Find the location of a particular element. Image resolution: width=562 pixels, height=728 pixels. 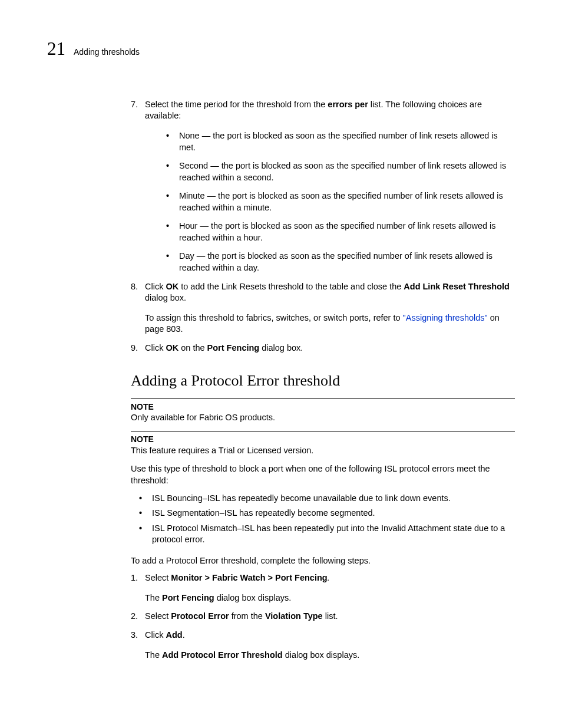

step-8: 8. Click OK to add the Link Resets thres… is located at coordinates (323, 308).